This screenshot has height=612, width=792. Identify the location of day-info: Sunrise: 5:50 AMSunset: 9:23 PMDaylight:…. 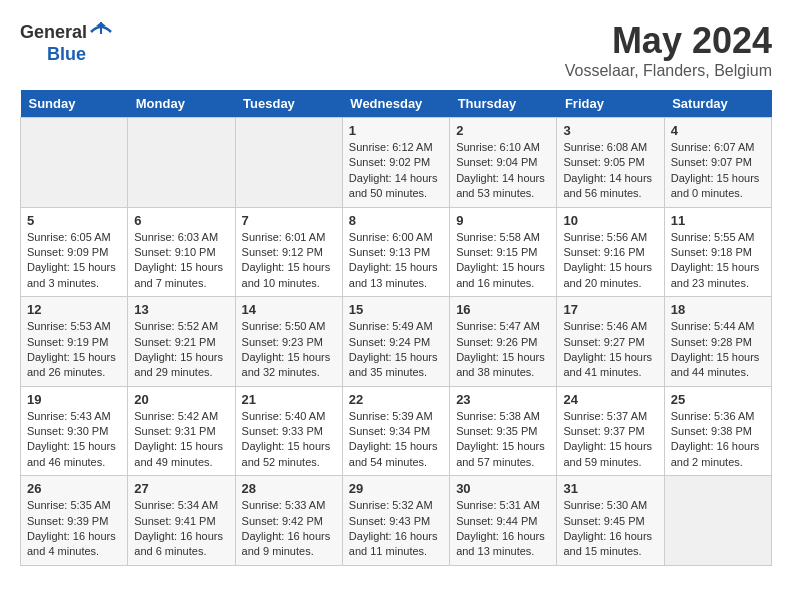
(289, 350).